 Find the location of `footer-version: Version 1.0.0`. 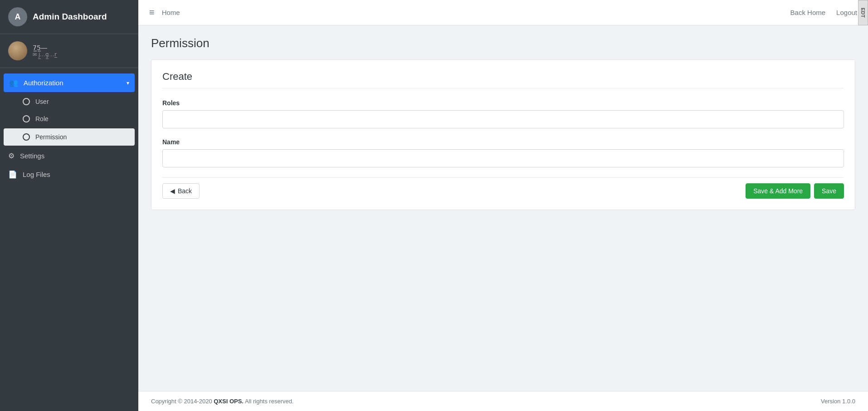

footer-version: Version 1.0.0 is located at coordinates (838, 401).